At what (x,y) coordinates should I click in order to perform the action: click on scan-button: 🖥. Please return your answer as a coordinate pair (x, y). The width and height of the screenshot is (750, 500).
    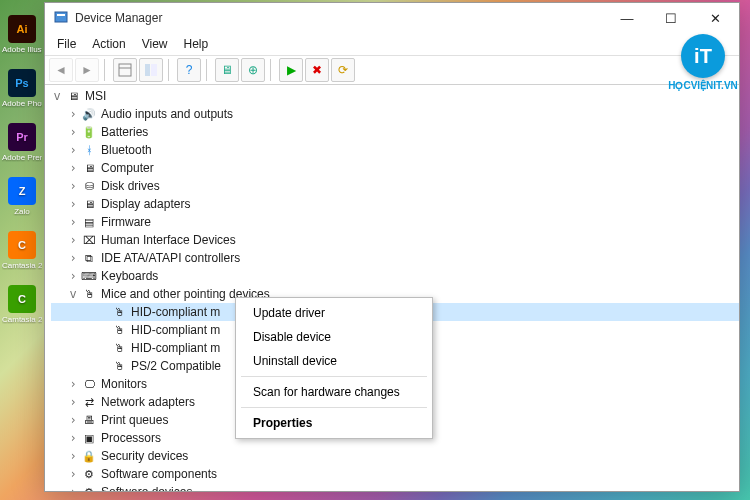
    Looking at the image, I should click on (227, 70).